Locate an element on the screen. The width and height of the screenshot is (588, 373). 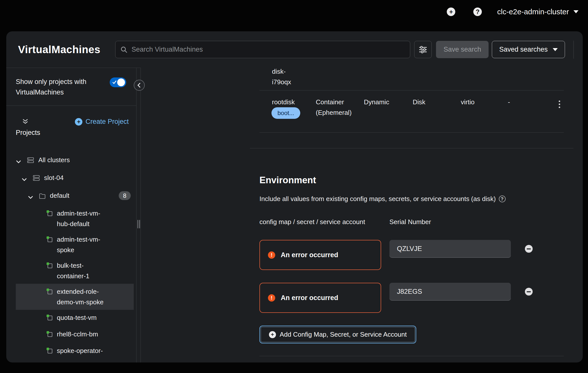
disk-interface-cell: virtio is located at coordinates (468, 102).